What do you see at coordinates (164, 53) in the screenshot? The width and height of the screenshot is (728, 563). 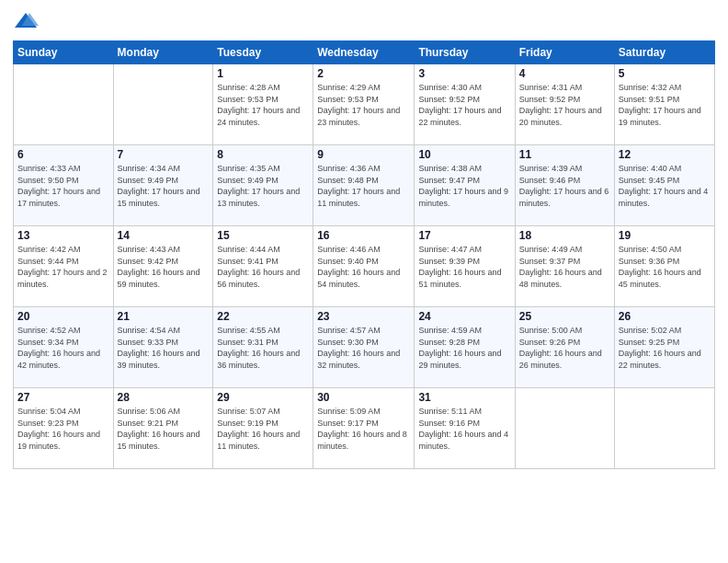 I see `weekday-header-monday: Monday` at bounding box center [164, 53].